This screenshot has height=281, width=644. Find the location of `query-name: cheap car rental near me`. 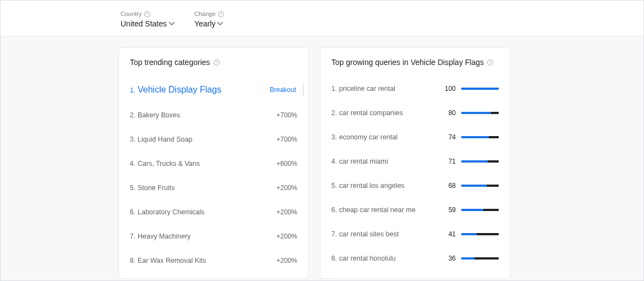

query-name: cheap car rental near me is located at coordinates (378, 210).